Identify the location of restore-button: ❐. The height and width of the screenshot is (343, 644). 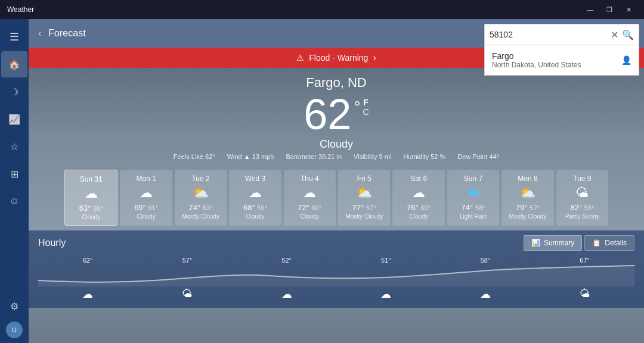
(609, 10).